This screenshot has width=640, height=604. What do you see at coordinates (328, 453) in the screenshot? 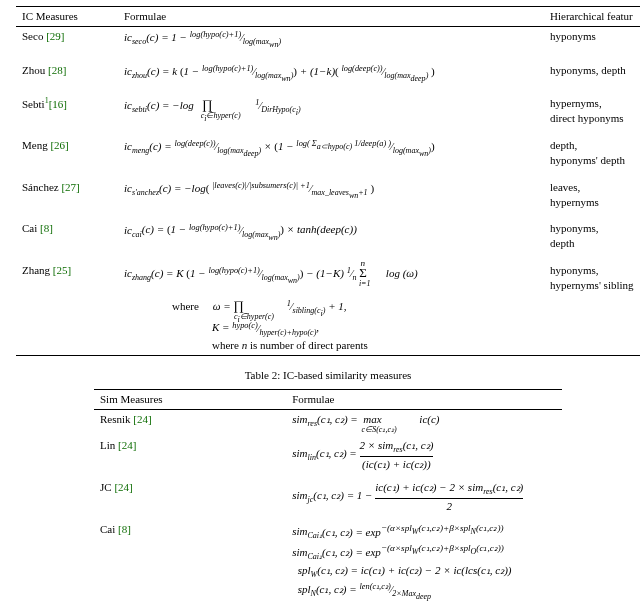
I see `row-lin: Lin [24] simlin(c₁, c₂) = 2 × simres(c₁,…` at bounding box center [328, 453].